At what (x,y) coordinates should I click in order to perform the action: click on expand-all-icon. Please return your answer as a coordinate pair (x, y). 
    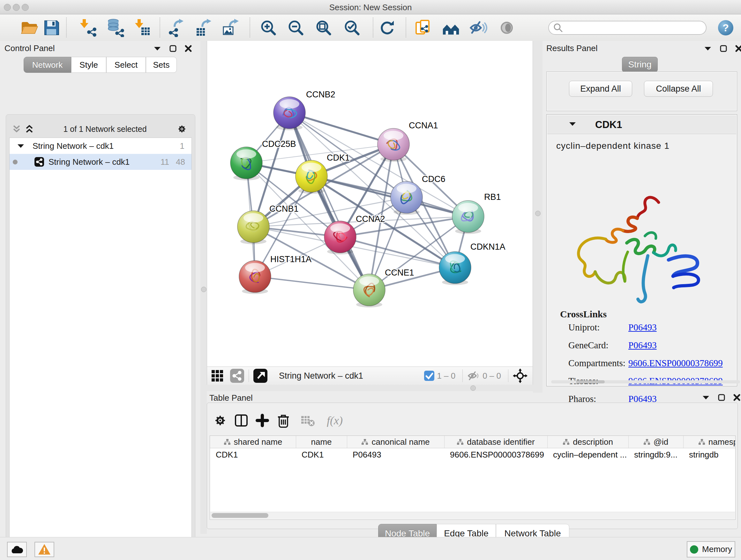
    Looking at the image, I should click on (29, 129).